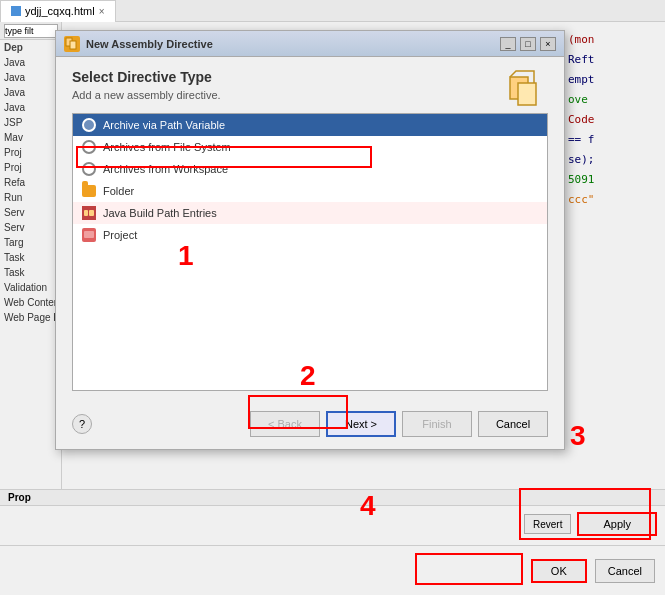 This screenshot has width=665, height=595. What do you see at coordinates (89, 169) in the screenshot?
I see `archive-ws-icon` at bounding box center [89, 169].